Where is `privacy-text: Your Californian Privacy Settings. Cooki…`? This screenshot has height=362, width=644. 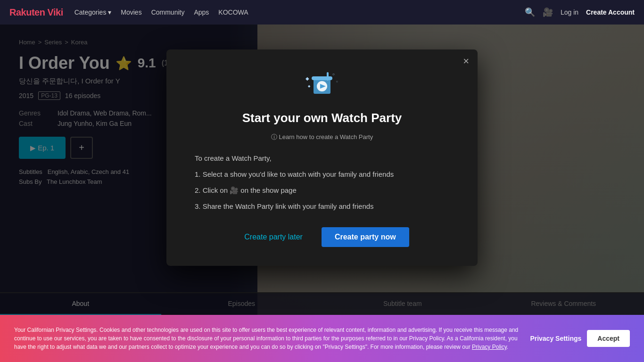 privacy-text: Your Californian Privacy Settings. Cooki… is located at coordinates (267, 338).